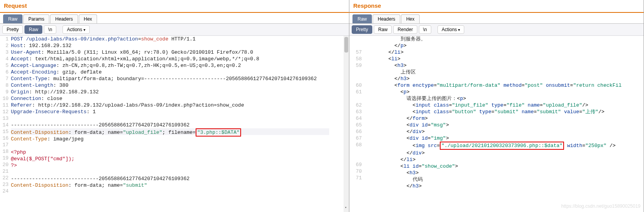 The height and width of the screenshot is (212, 644). What do you see at coordinates (180, 139) in the screenshot?
I see `code-line: Content-Type: image/jpeg` at bounding box center [180, 139].